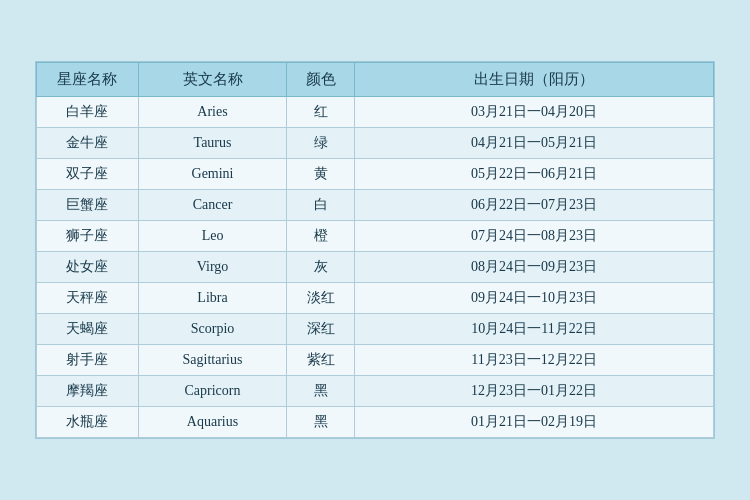 This screenshot has height=500, width=750. What do you see at coordinates (212, 174) in the screenshot?
I see `cell-english: Gemini` at bounding box center [212, 174].